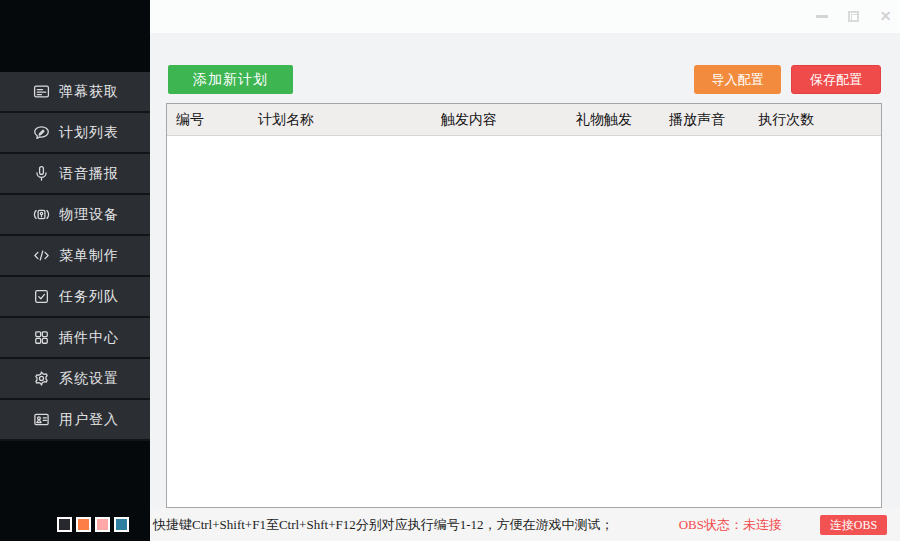 This screenshot has height=541, width=900. Describe the element at coordinates (822, 16) in the screenshot. I see `minimize-icon` at that location.